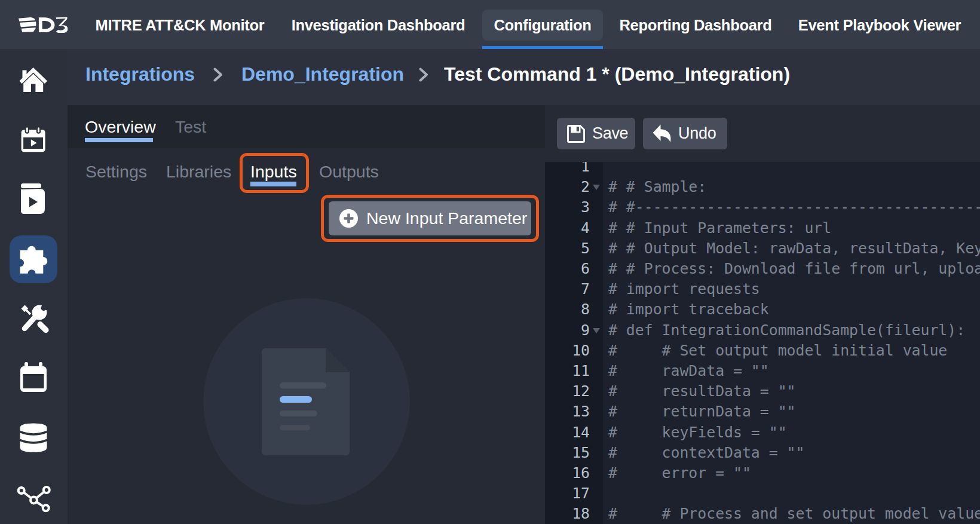  Describe the element at coordinates (762, 134) in the screenshot. I see `code-panel-toolbar: Save Undo` at that location.